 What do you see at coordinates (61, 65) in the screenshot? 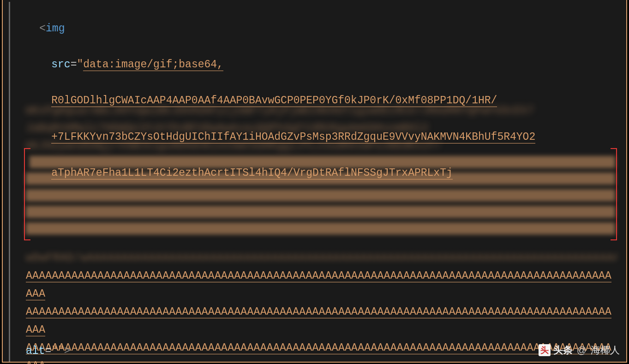
I see `attr-name-src: src` at bounding box center [61, 65].